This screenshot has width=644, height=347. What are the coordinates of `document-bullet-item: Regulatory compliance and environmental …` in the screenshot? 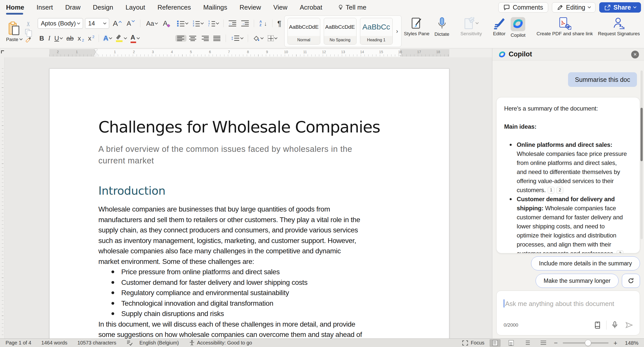 It's located at (249, 293).